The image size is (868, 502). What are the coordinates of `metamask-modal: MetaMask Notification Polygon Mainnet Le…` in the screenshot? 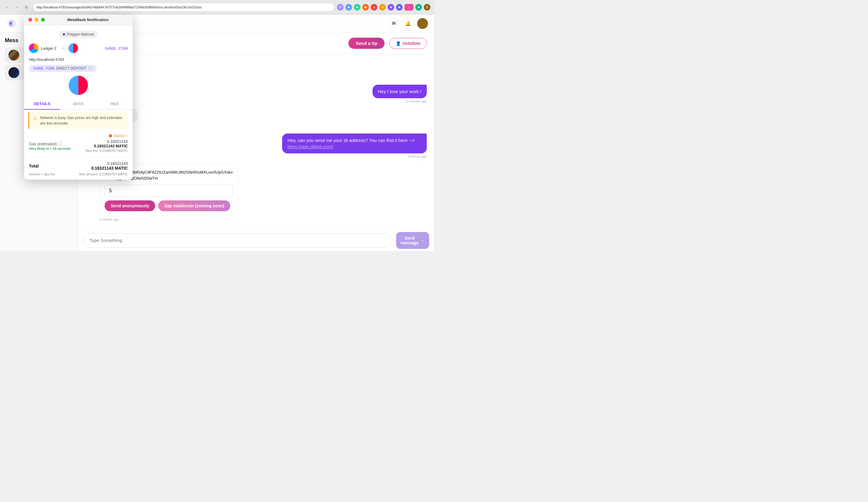 It's located at (79, 97).